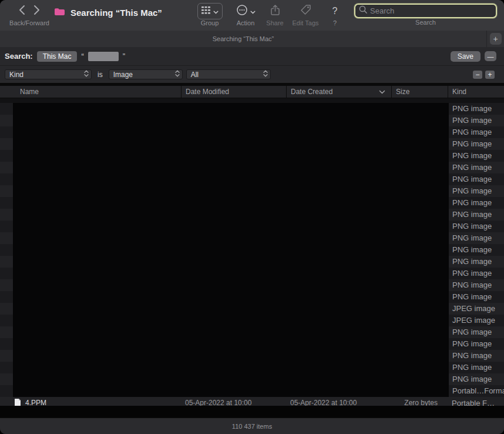 The width and height of the screenshot is (504, 434). I want to click on toolbar: Back/Forward Searching “This Mac”, so click(252, 15).